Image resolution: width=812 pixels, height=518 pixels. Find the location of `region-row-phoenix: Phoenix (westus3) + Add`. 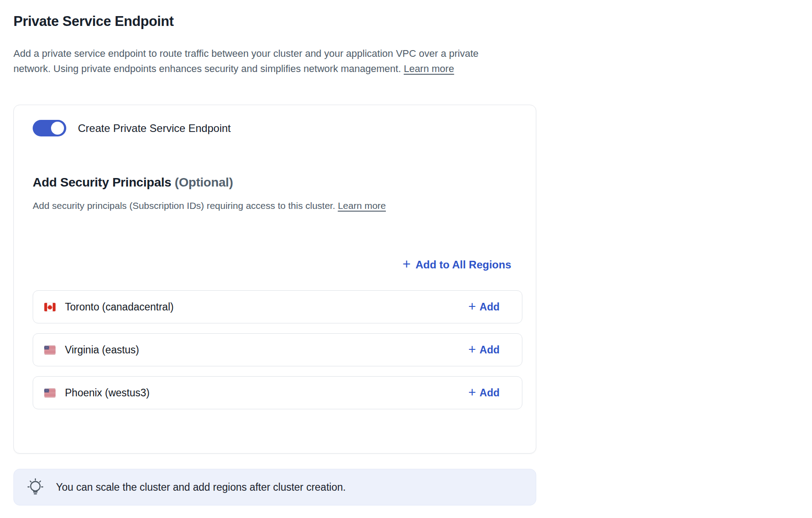

region-row-phoenix: Phoenix (westus3) + Add is located at coordinates (278, 393).